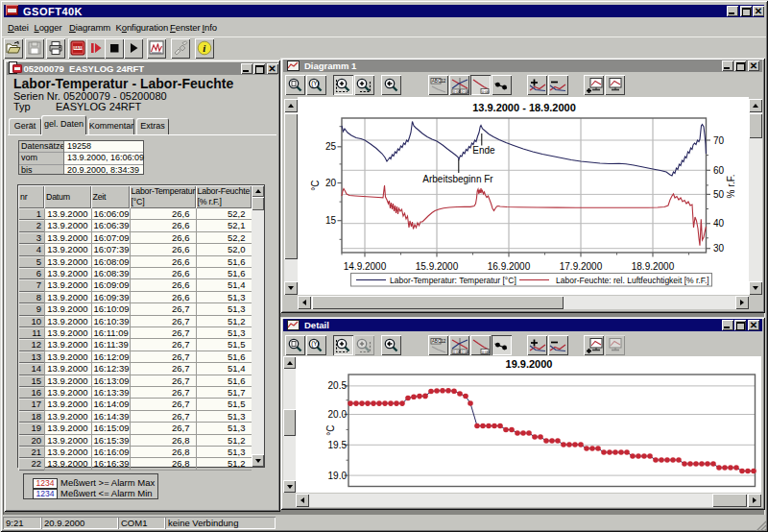  Describe the element at coordinates (484, 150) in the screenshot. I see `svg-text: Ende` at that location.